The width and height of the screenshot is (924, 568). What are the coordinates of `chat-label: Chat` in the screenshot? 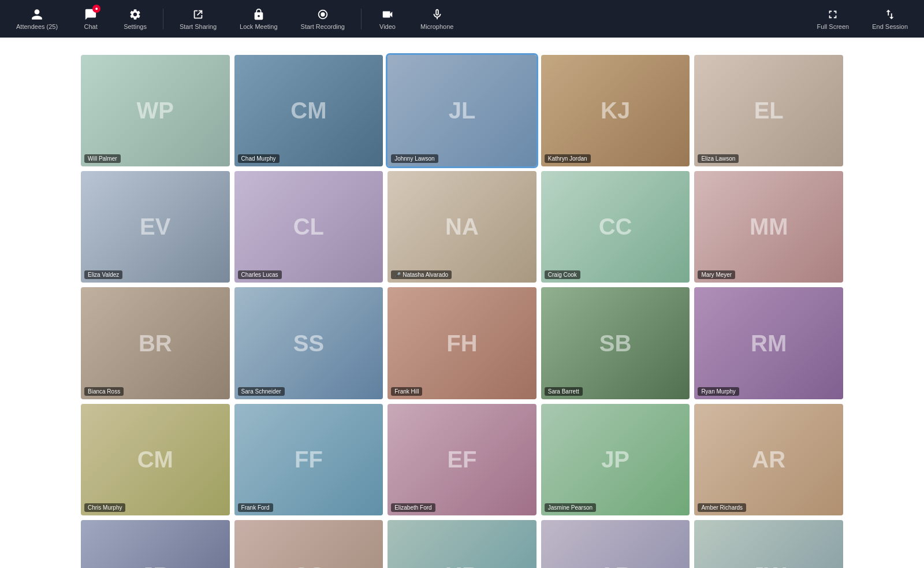 It's located at (91, 27).